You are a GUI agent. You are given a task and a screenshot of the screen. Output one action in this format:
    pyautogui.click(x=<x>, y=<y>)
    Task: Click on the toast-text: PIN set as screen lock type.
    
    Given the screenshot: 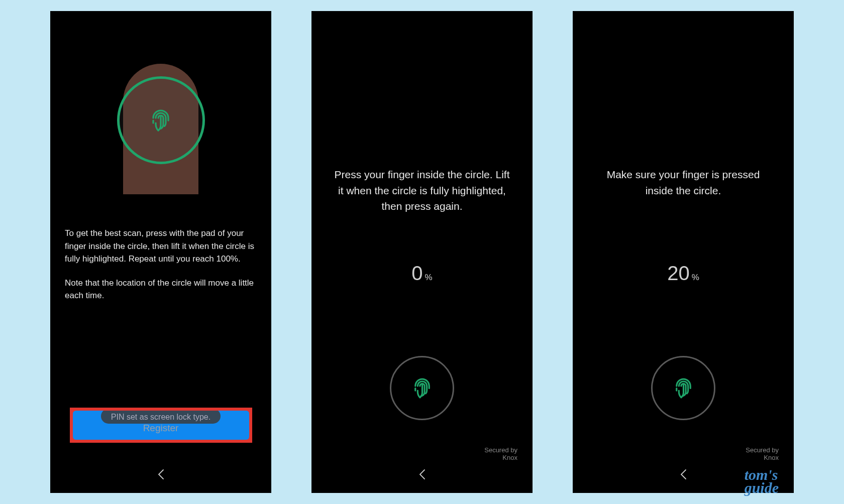 What is the action you would take?
    pyautogui.click(x=161, y=417)
    